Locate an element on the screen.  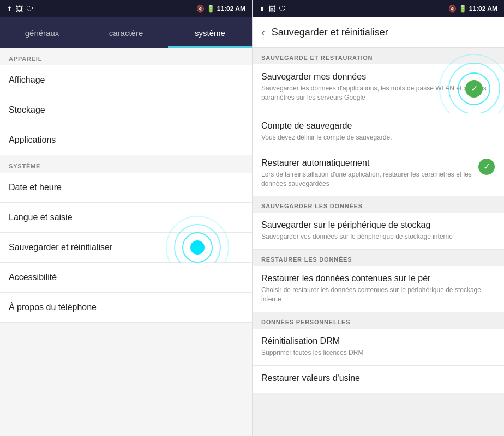
item-applications: Applications is located at coordinates (126, 141).